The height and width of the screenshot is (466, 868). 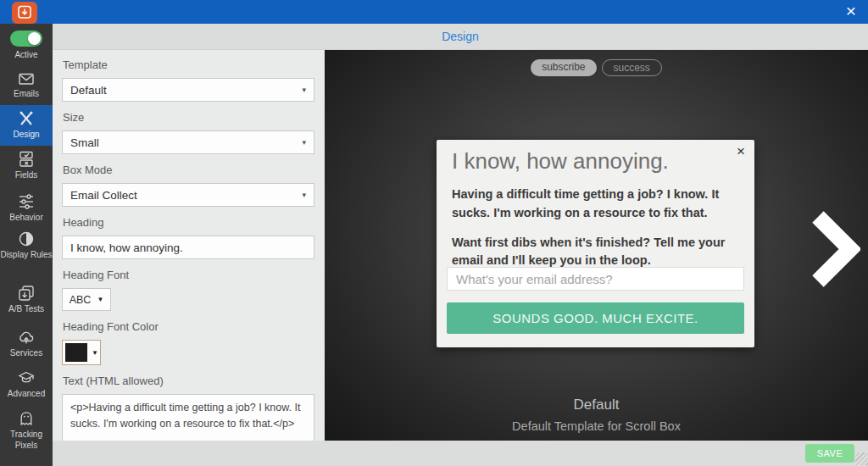 What do you see at coordinates (26, 344) in the screenshot?
I see `sidebar-item-services: Services` at bounding box center [26, 344].